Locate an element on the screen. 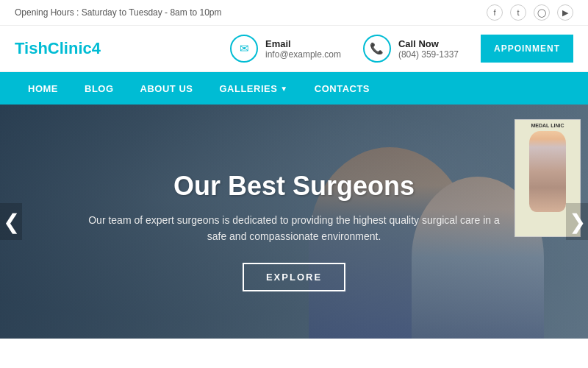  hero-next-arrow: ❯ is located at coordinates (577, 222).